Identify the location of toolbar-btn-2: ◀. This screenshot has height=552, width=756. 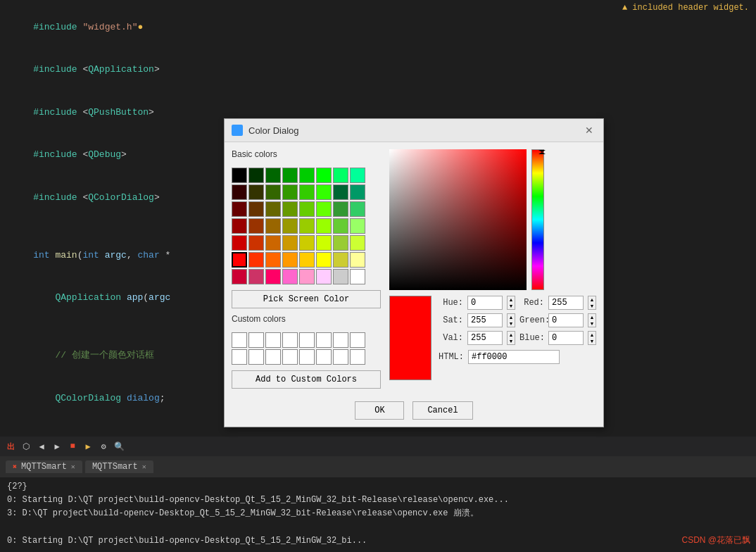
(42, 446).